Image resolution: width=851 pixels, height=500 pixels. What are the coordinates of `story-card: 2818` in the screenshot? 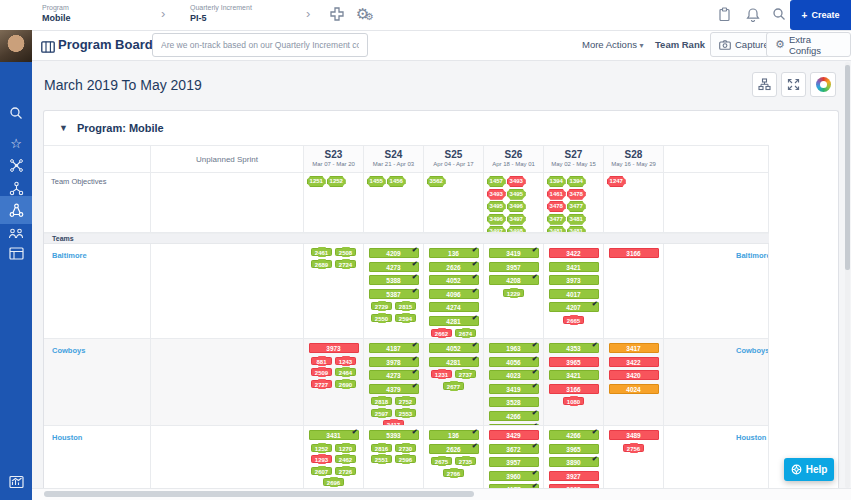 It's located at (382, 401).